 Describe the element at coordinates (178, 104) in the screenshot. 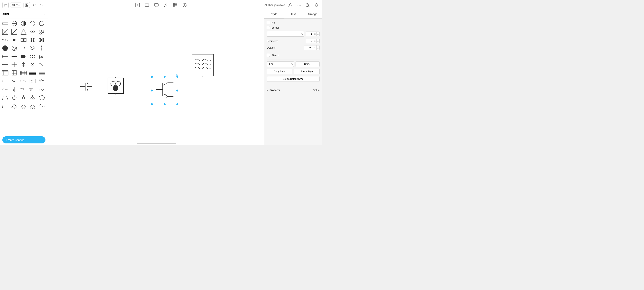

I see `handle-br` at that location.